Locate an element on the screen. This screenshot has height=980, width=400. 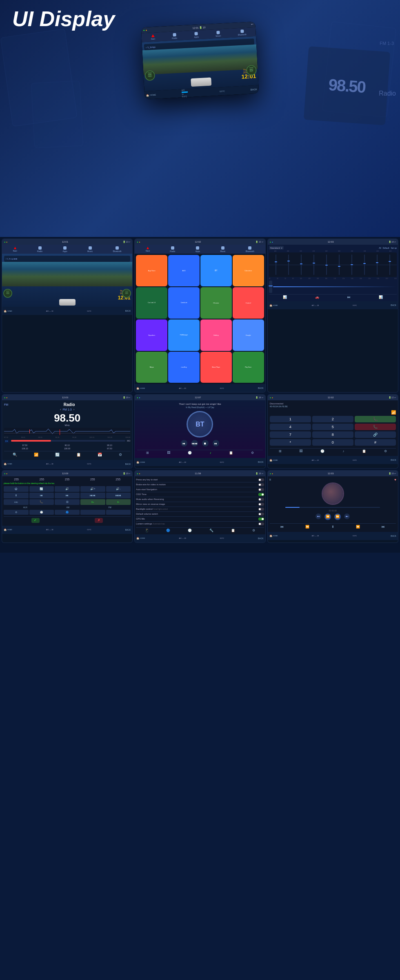
s3-topbar: ●● 12:03 🔋 18 ↩ is located at coordinates (333, 242).